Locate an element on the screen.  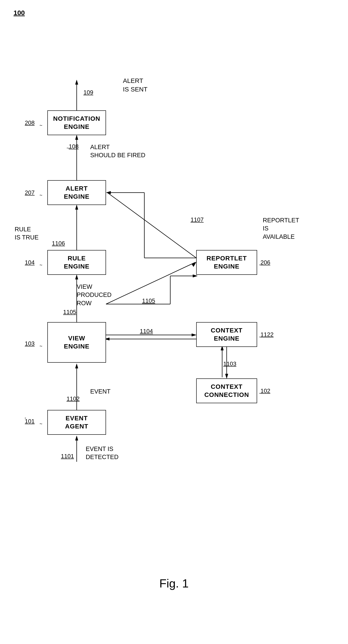
ref-206: 206 is located at coordinates (265, 262).